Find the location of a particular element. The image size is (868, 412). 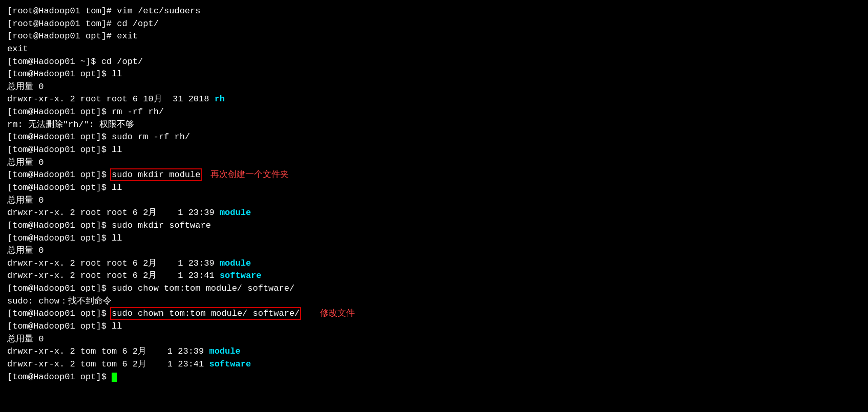

line-1: [root@Hadoop01 tom]# vim /etc/sudoers is located at coordinates (434, 11).